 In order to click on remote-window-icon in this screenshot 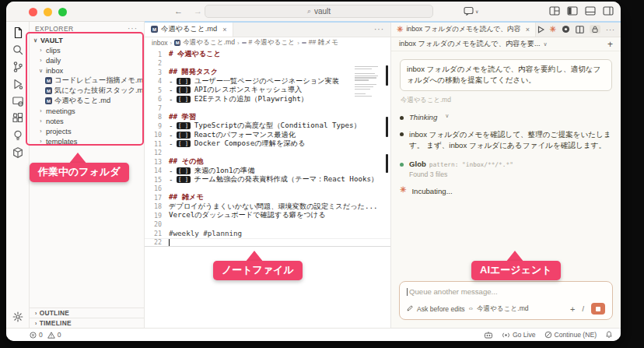, I will do `click(18, 101)`.